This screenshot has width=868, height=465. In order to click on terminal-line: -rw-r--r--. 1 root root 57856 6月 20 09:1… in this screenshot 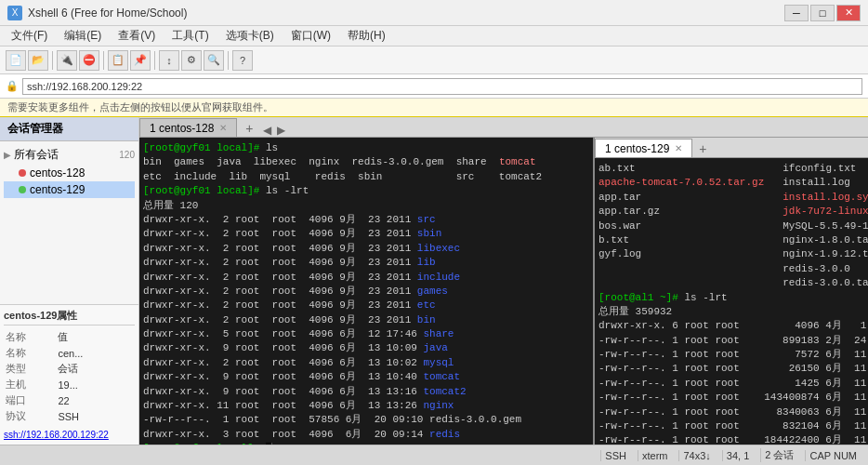, I will do `click(366, 420)`.